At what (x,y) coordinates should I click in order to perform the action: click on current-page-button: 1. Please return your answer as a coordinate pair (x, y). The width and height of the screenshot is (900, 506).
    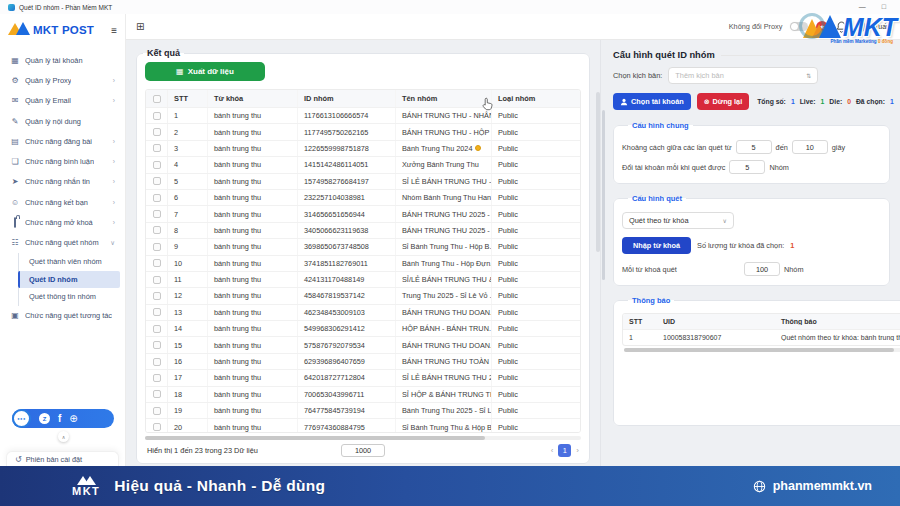
    Looking at the image, I should click on (564, 450).